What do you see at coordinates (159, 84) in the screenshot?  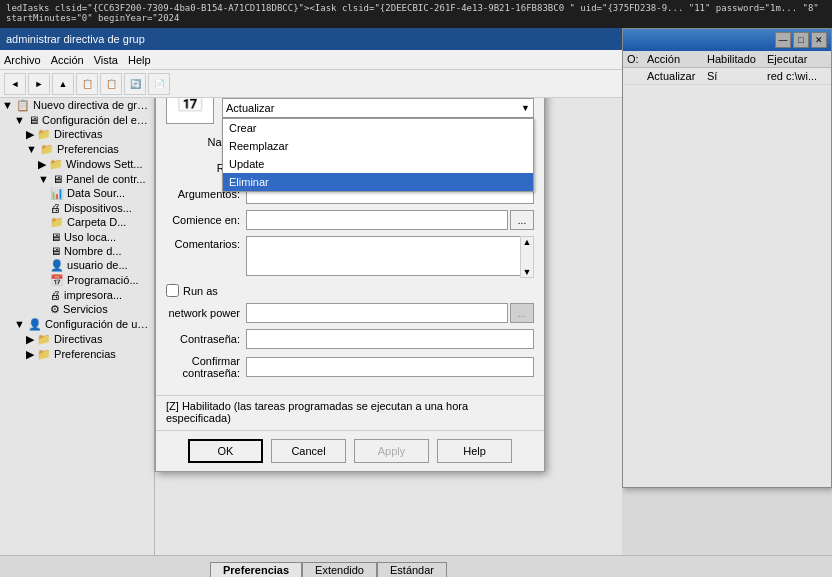 I see `toolbar-properties: 📄` at bounding box center [159, 84].